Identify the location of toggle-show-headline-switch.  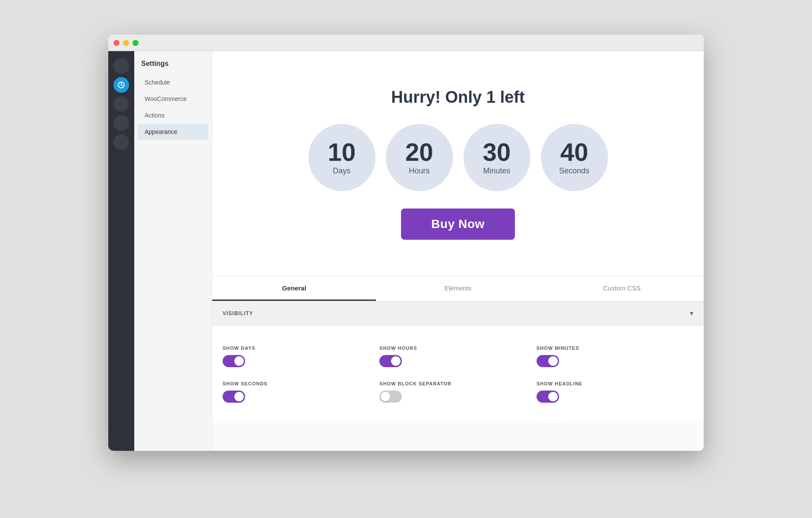
(548, 397).